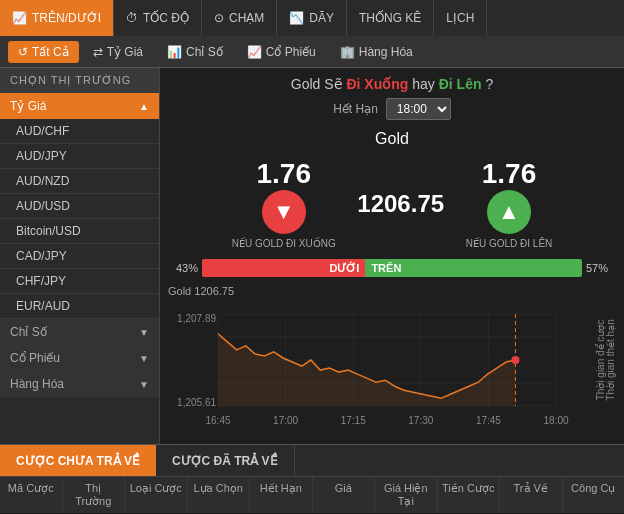 This screenshot has width=624, height=514. I want to click on sidebar-item: CHF/JPY, so click(80, 282).